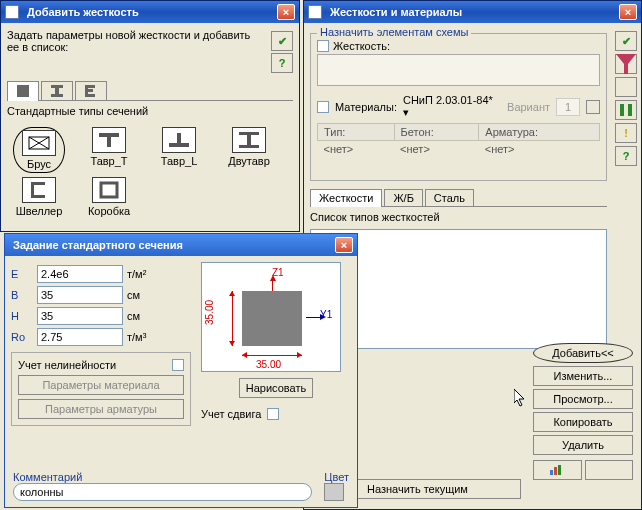  What do you see at coordinates (24, 295) in the screenshot?
I see `label-b: B` at bounding box center [24, 295].